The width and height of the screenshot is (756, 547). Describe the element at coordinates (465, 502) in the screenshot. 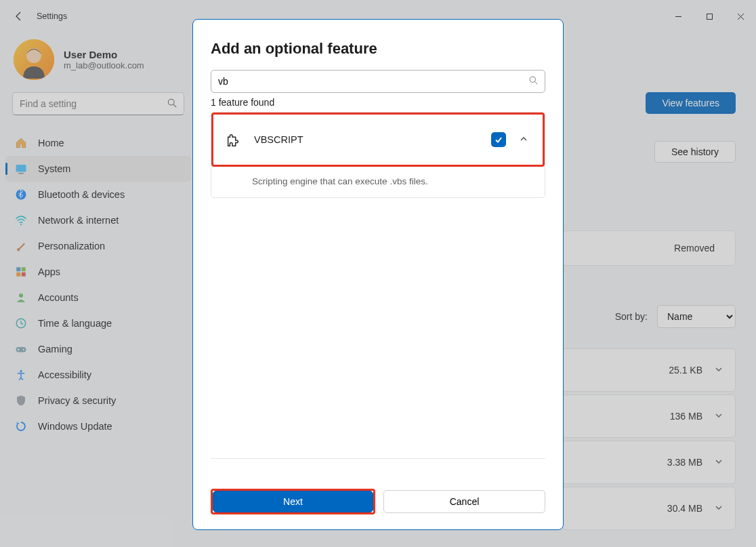

I see `cancel-button: Cancel` at that location.